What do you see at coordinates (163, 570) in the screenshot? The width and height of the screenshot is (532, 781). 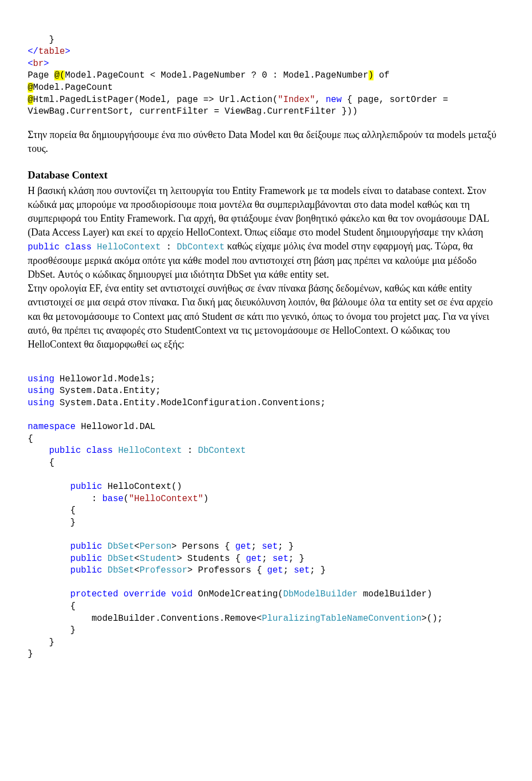 I see `type-name: Professor` at bounding box center [163, 570].